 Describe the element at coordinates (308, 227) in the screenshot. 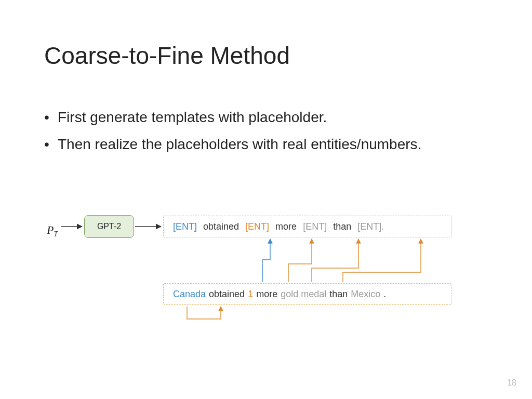

I see `template-output-box: [ENT] obtained [ENT] more [ENT] than [EN…` at that location.